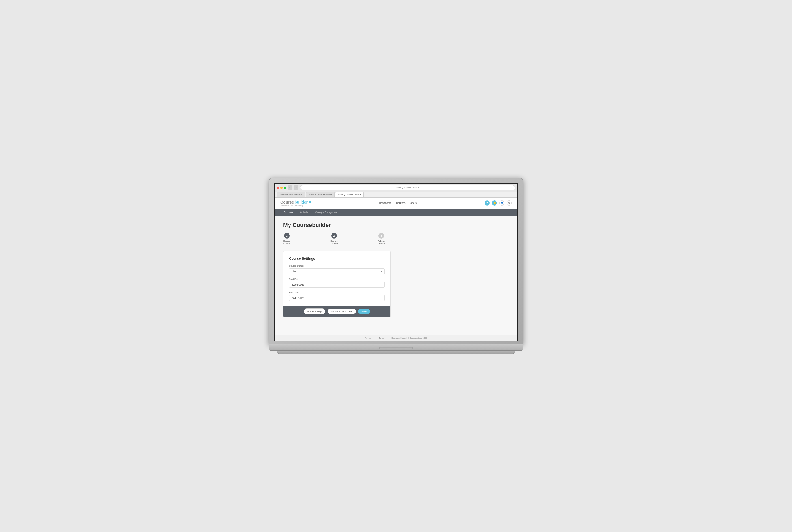  What do you see at coordinates (304, 212) in the screenshot?
I see `sub-nav-activity: Activity` at bounding box center [304, 212].